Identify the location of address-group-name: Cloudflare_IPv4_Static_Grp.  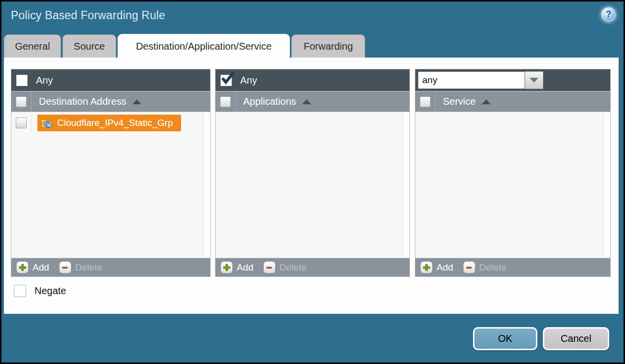
(115, 123).